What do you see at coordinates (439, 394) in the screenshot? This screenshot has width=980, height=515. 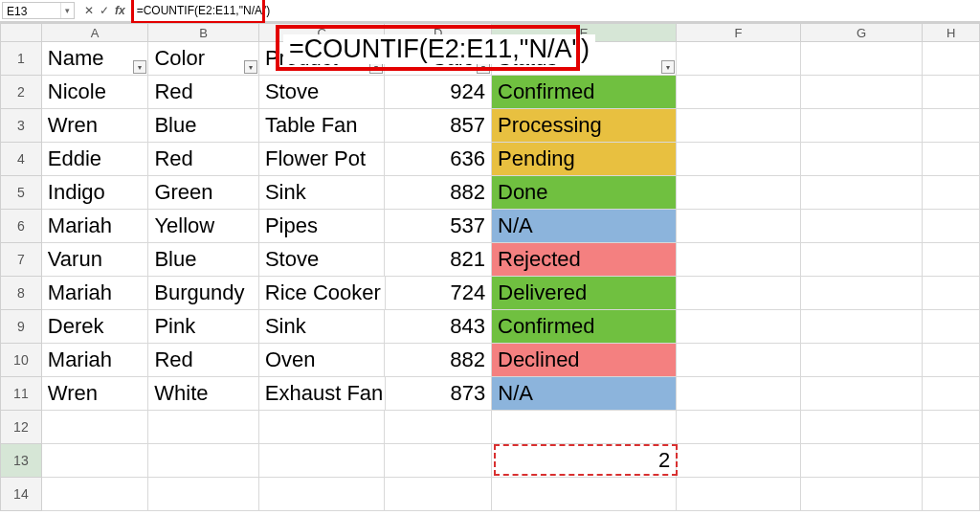 I see `cell-D11: 873` at bounding box center [439, 394].